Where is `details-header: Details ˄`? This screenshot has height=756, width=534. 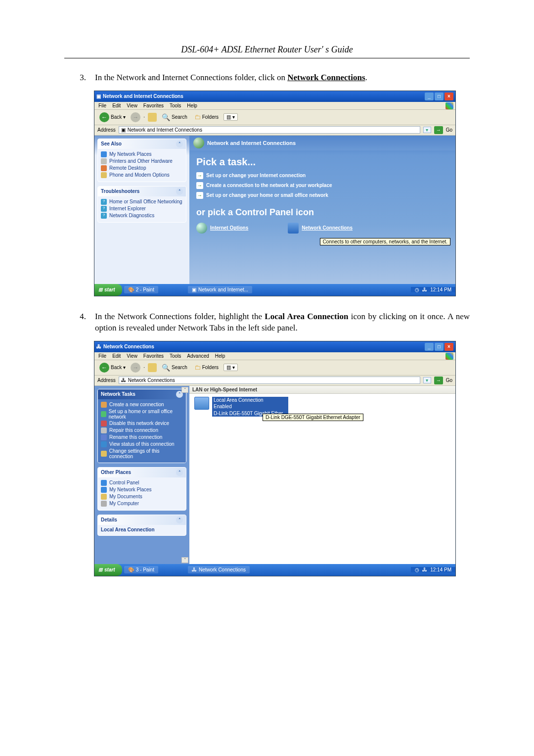
details-header: Details ˄ is located at coordinates (142, 520).